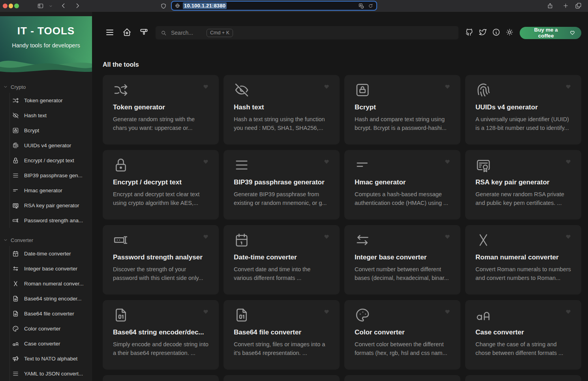 The image size is (588, 381). What do you see at coordinates (483, 33) in the screenshot?
I see `twitter-button` at bounding box center [483, 33].